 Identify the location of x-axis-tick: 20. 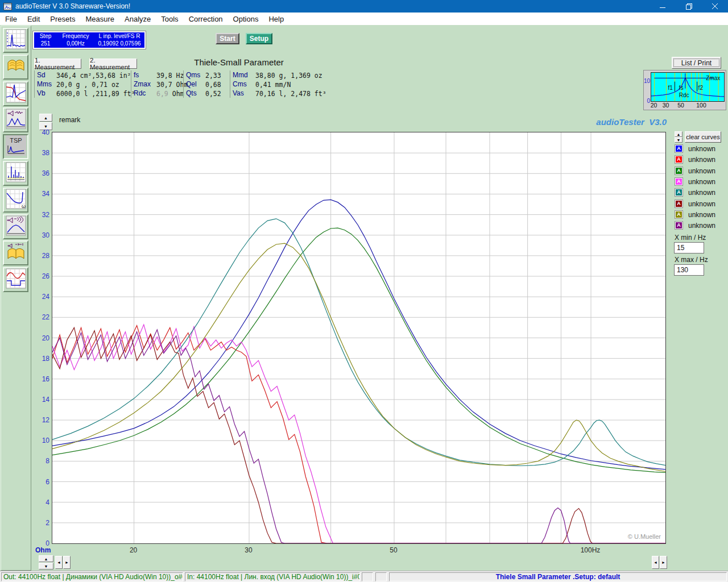
(134, 550).